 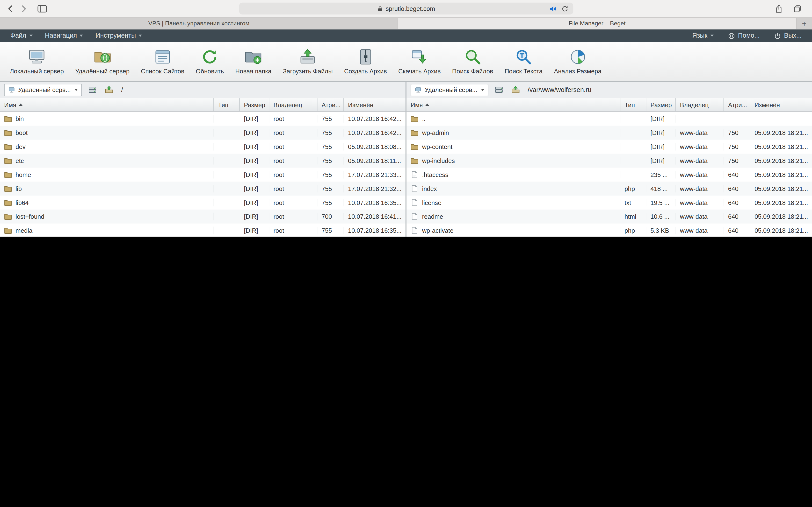 What do you see at coordinates (203, 188) in the screenshot?
I see `table-row: lib [DIR] root 755 17.07.2018 21:32...` at bounding box center [203, 188].